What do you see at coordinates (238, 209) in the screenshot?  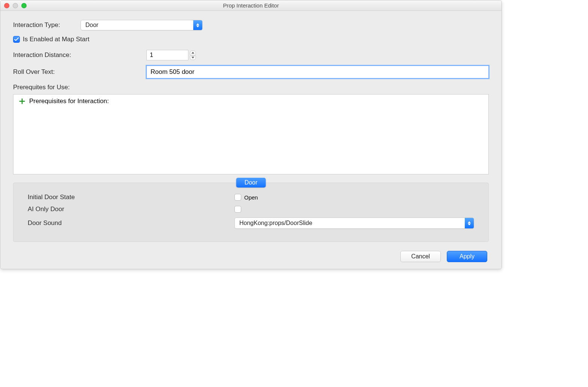 I see `ai-only-checkbox-wrap` at bounding box center [238, 209].